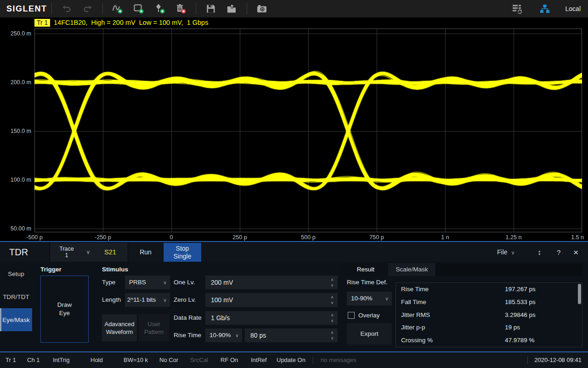 This screenshot has width=588, height=368. I want to click on overlay-checkbox, so click(351, 316).